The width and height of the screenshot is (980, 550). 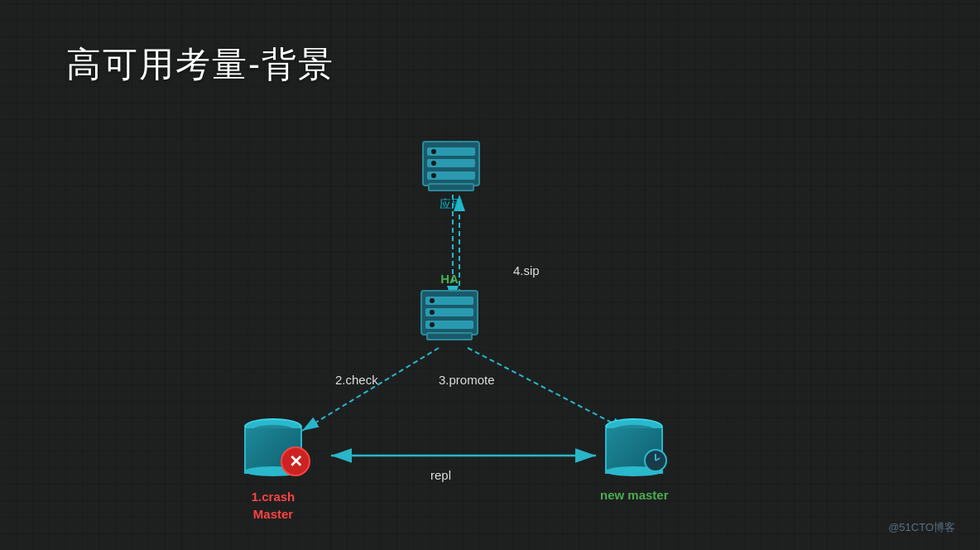 I want to click on ha-server-icon, so click(x=449, y=315).